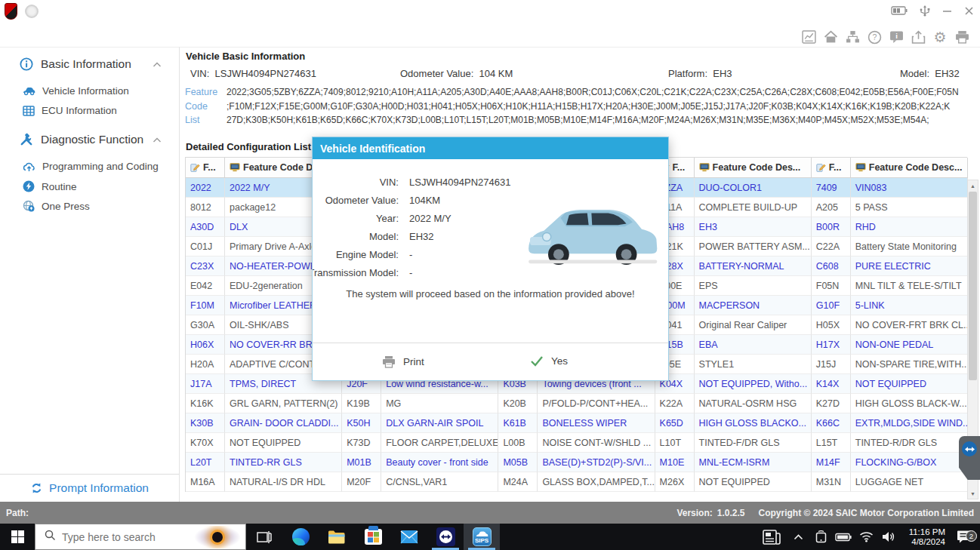  What do you see at coordinates (94, 64) in the screenshot?
I see `sidebar-section-basic-information: Basic Information` at bounding box center [94, 64].